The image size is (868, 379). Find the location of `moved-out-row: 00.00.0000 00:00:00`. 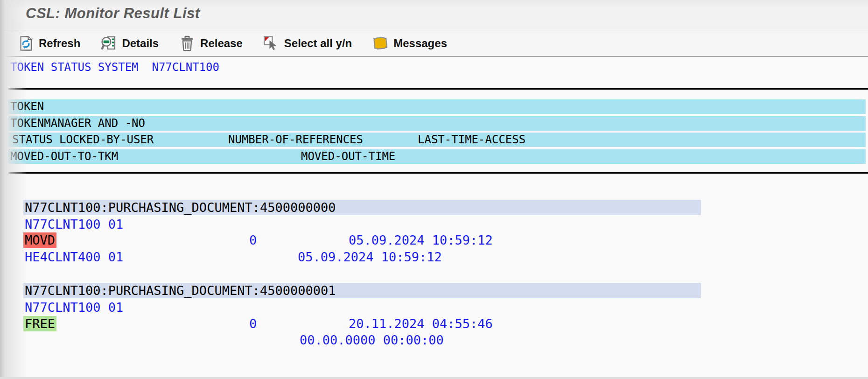

moved-out-row: 00.00.0000 00:00:00 is located at coordinates (434, 340).